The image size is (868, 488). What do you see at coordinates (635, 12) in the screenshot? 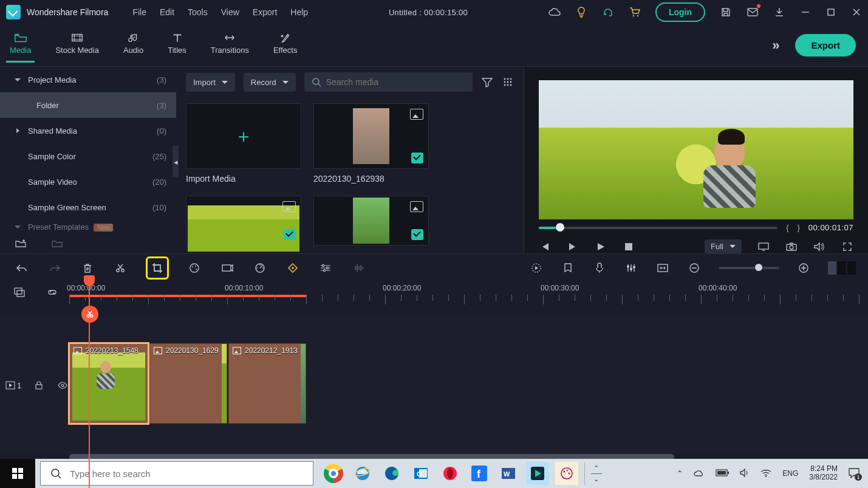
I see `cart-icon` at bounding box center [635, 12].